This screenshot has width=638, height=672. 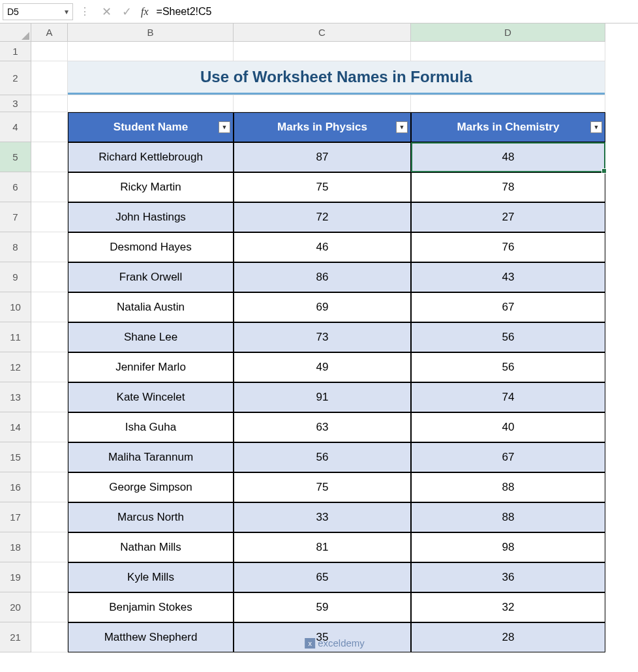 I want to click on table-cell: Ricky Martin, so click(x=151, y=187).